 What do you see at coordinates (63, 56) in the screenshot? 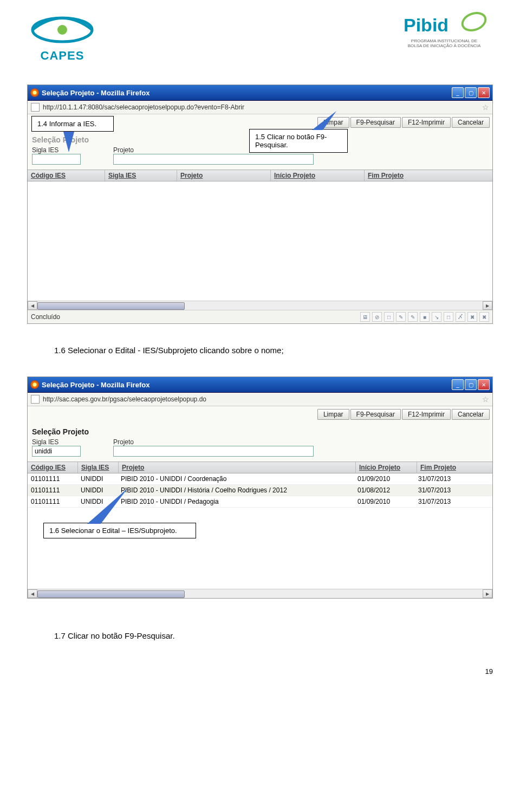
I see `capes-text: CAPES` at bounding box center [63, 56].